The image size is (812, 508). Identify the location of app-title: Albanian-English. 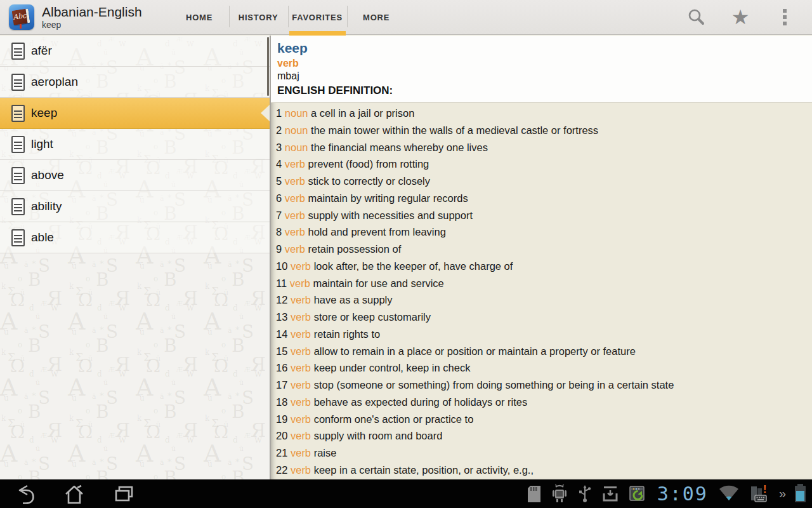
(92, 12).